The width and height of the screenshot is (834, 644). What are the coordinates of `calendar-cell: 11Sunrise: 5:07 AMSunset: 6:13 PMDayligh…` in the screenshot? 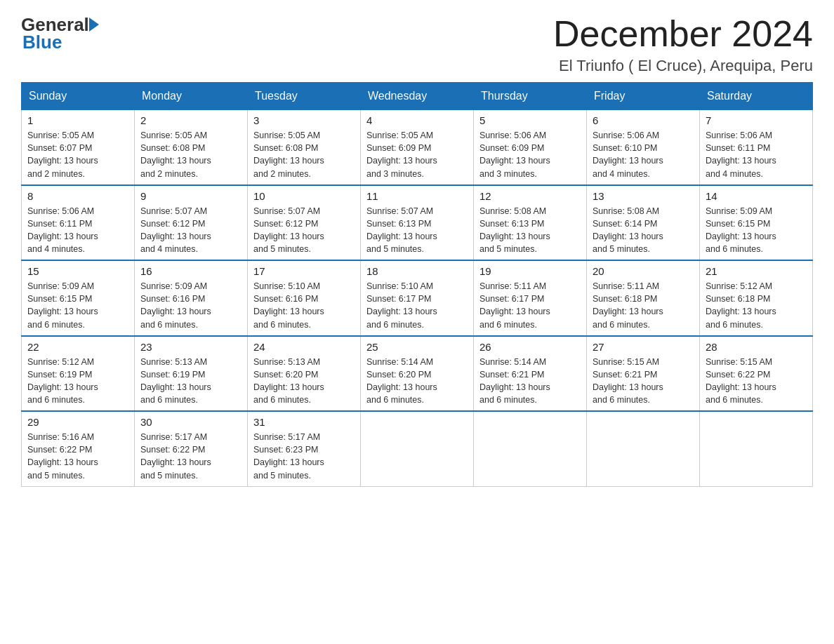 It's located at (417, 223).